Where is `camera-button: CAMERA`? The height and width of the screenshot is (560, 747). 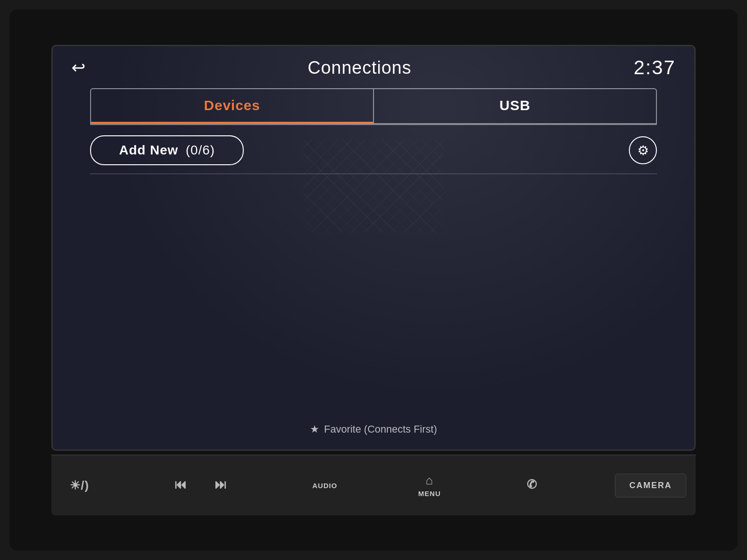
camera-button: CAMERA is located at coordinates (651, 485).